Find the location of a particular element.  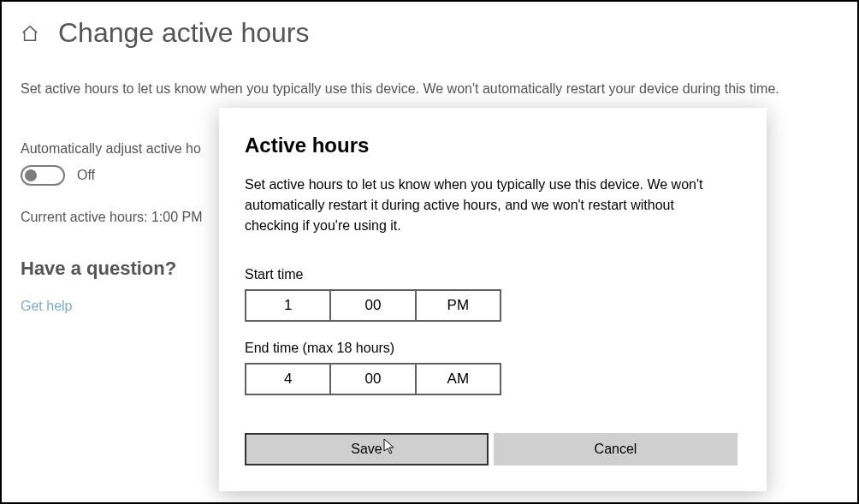

save-button: Save is located at coordinates (366, 449).